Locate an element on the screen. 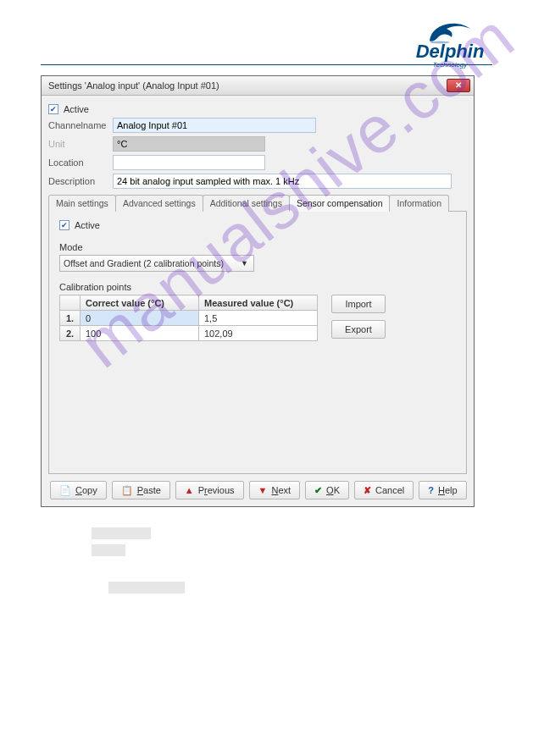 Image resolution: width=533 pixels, height=756 pixels. next-tail: ext is located at coordinates (285, 490).